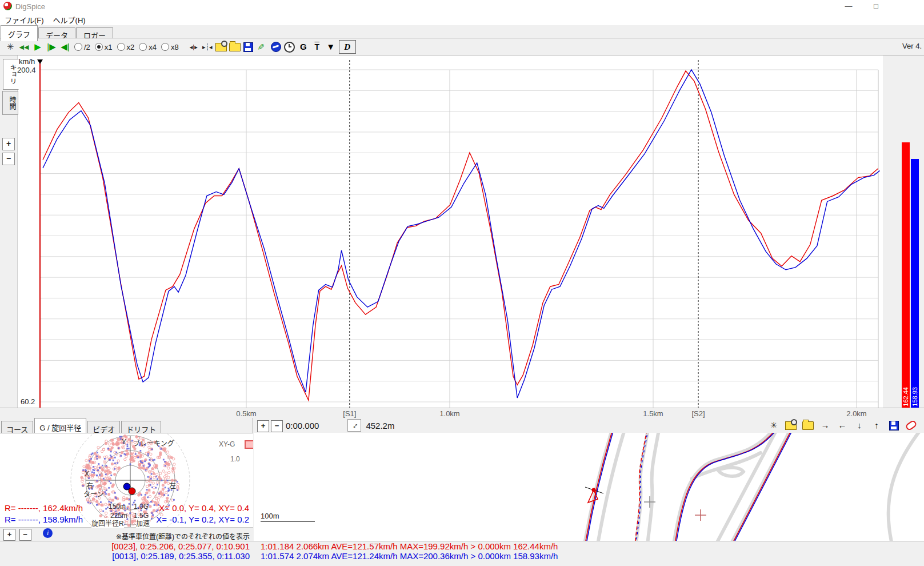 The width and height of the screenshot is (924, 566). What do you see at coordinates (38, 47) in the screenshot?
I see `play-icon: ▶` at bounding box center [38, 47].